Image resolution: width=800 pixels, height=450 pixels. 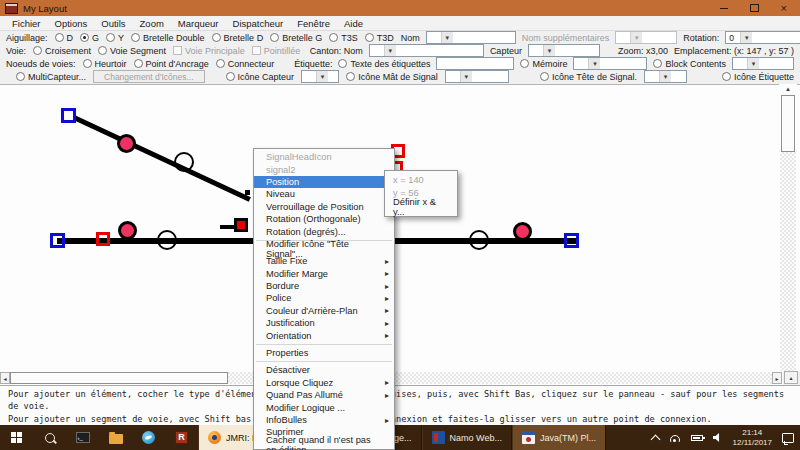 I want to click on radio-icone-mat-signal: Icône Mât de Signal, so click(x=392, y=77).